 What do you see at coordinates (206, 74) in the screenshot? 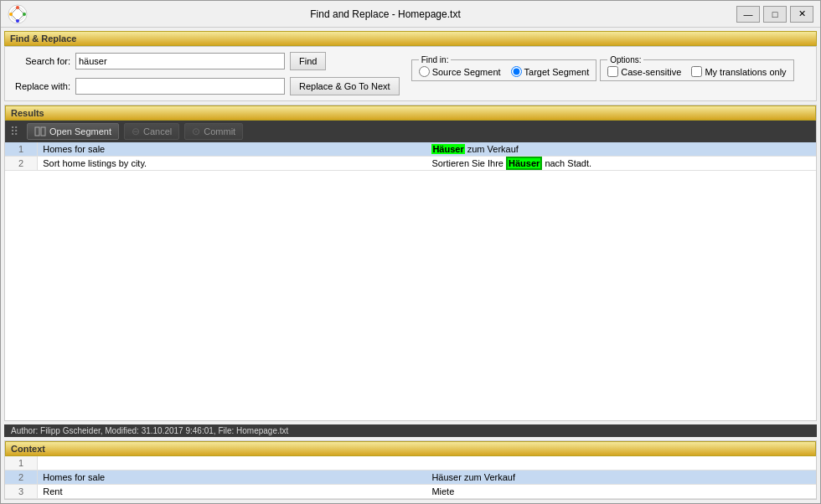
I see `fr-inputs: Search for: Find Replace with: Replace &…` at bounding box center [206, 74].